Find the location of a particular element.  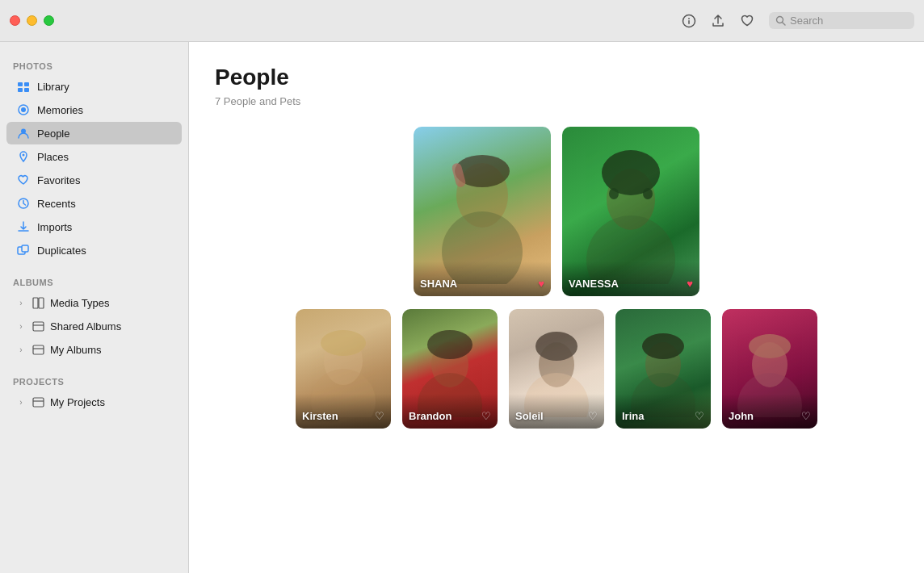

favorite-heart-john: ♡ is located at coordinates (806, 416).